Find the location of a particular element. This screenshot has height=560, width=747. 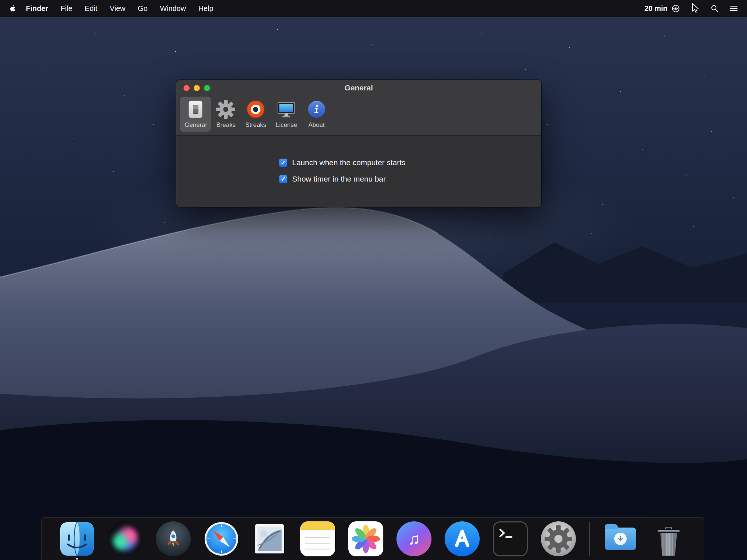

tab-license: License is located at coordinates (287, 114).